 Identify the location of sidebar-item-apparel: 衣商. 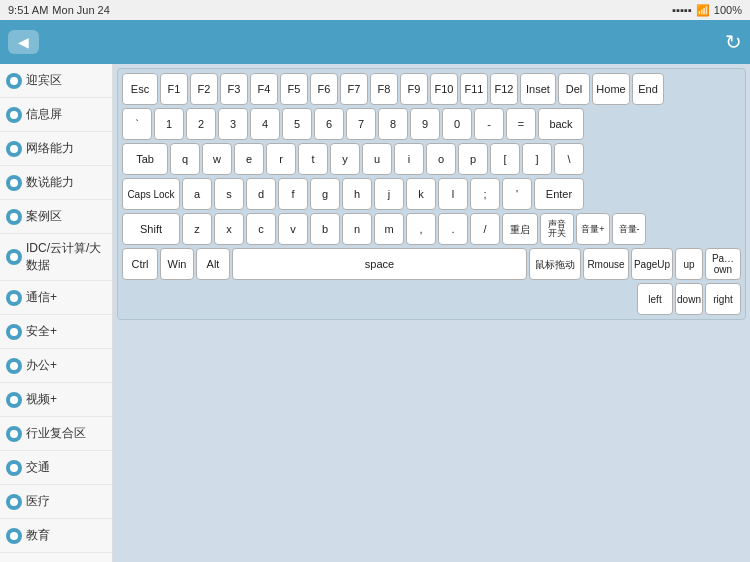
(56, 558).